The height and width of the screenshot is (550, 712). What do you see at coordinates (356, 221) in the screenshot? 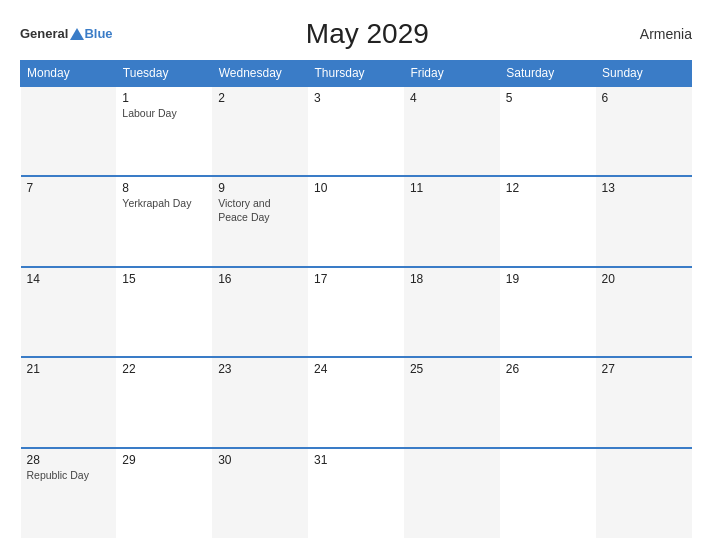
I see `calendar-cell: 10` at bounding box center [356, 221].